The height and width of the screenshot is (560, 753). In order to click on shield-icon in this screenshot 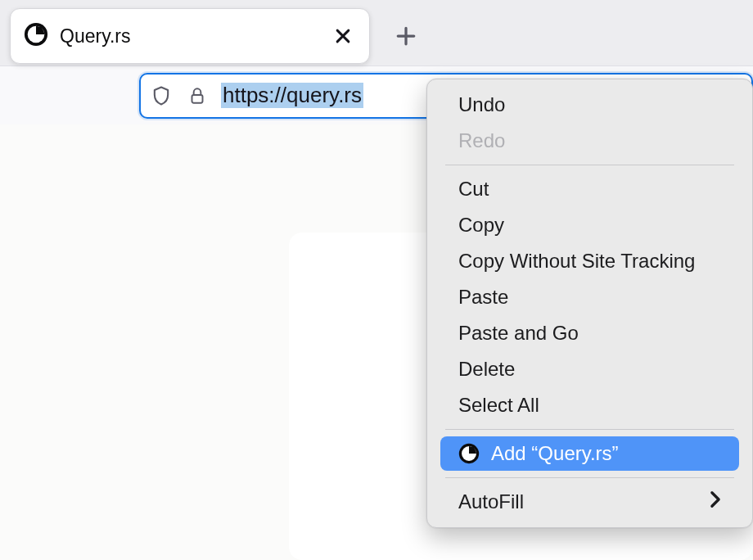, I will do `click(161, 96)`.